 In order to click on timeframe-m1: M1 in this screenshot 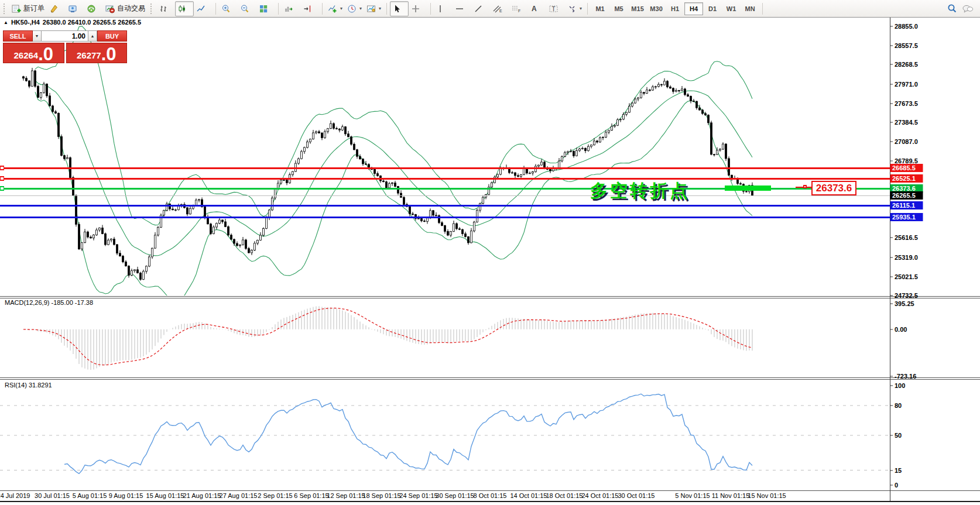, I will do `click(600, 9)`.